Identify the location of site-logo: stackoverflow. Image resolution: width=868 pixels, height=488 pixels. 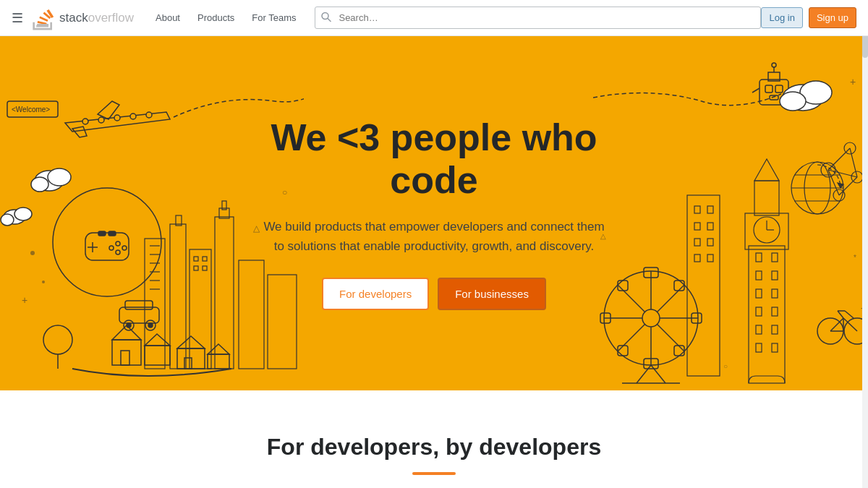
(82, 18).